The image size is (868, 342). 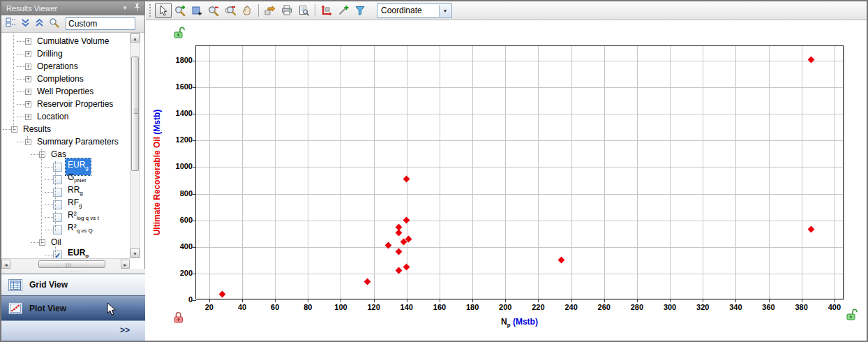 What do you see at coordinates (78, 253) in the screenshot?
I see `tree-item-label: EURo` at bounding box center [78, 253].